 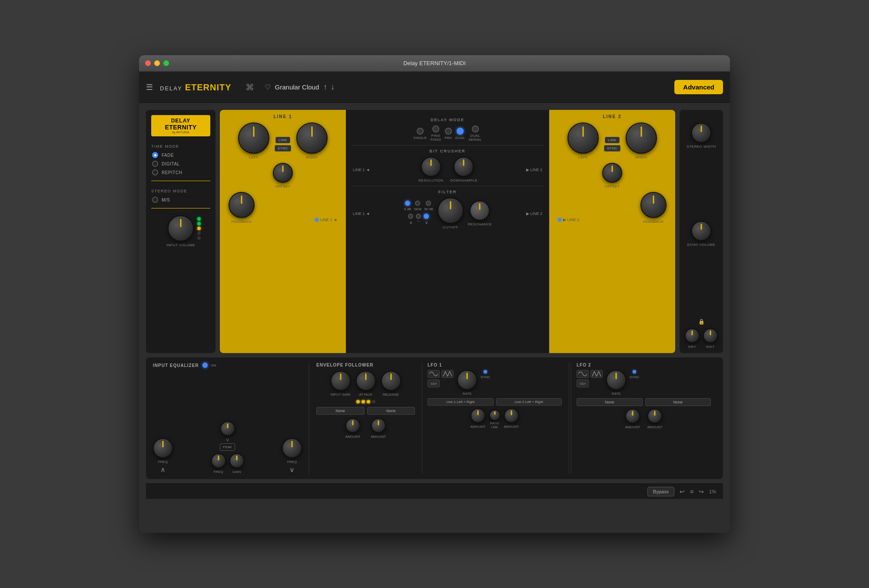 I want to click on line2-offset-knob, so click(x=612, y=173).